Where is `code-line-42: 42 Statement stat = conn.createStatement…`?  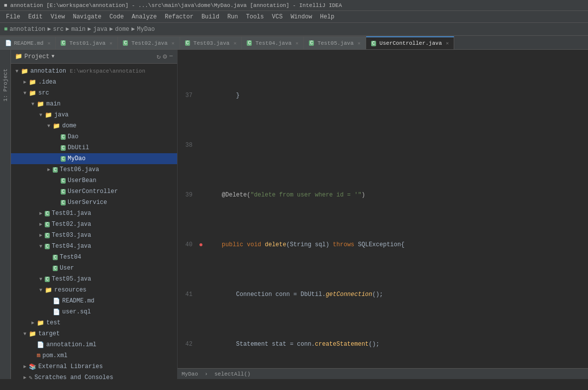
code-line-42: 42 Statement stat = conn.createStatement… is located at coordinates (383, 344).